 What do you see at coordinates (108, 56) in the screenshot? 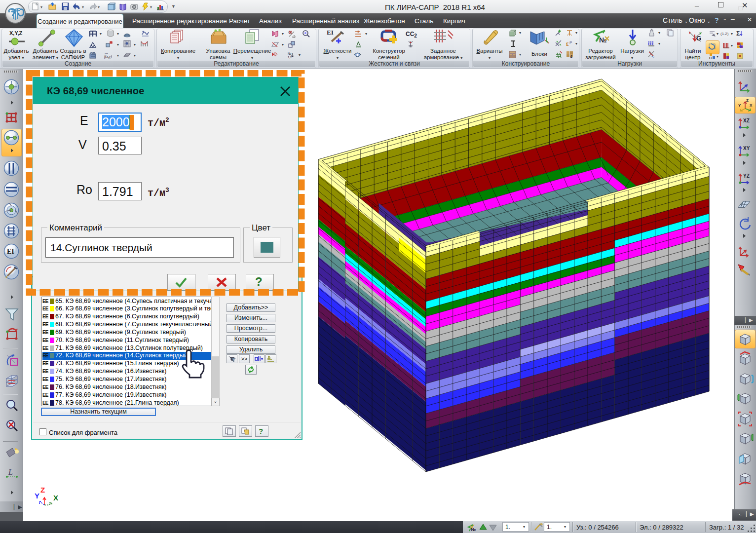
I see `svg-text: f(x,y)` at bounding box center [108, 56].